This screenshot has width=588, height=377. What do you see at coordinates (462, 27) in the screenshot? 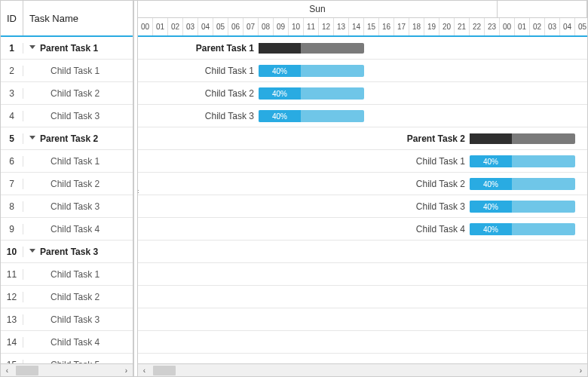
I see `hour-header: 21` at bounding box center [462, 27].